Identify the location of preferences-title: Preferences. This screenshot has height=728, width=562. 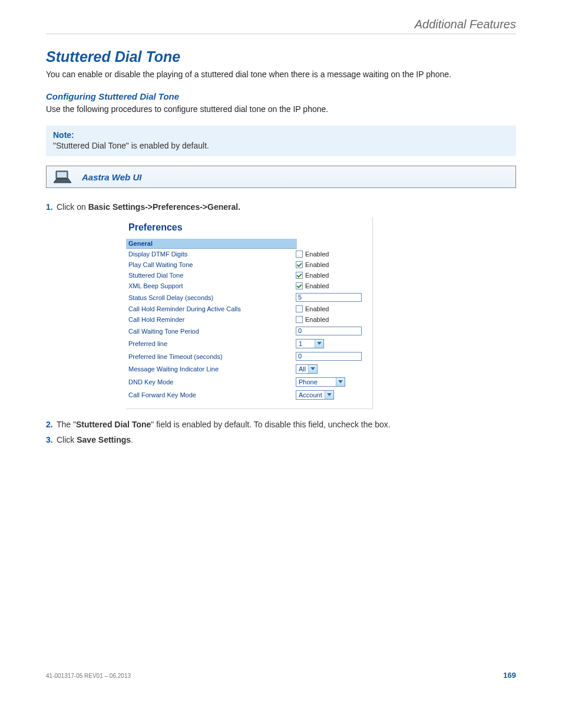
(249, 230).